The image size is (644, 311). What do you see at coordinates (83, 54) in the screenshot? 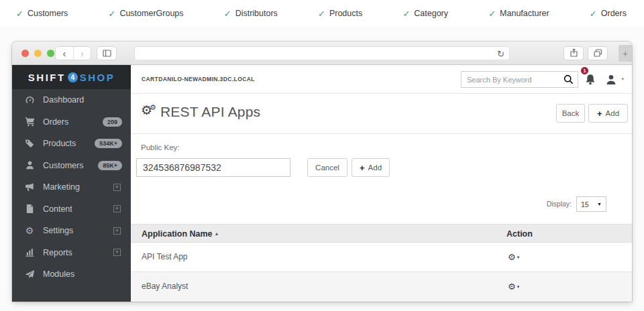
I see `forward-nav-button: ›` at bounding box center [83, 54].